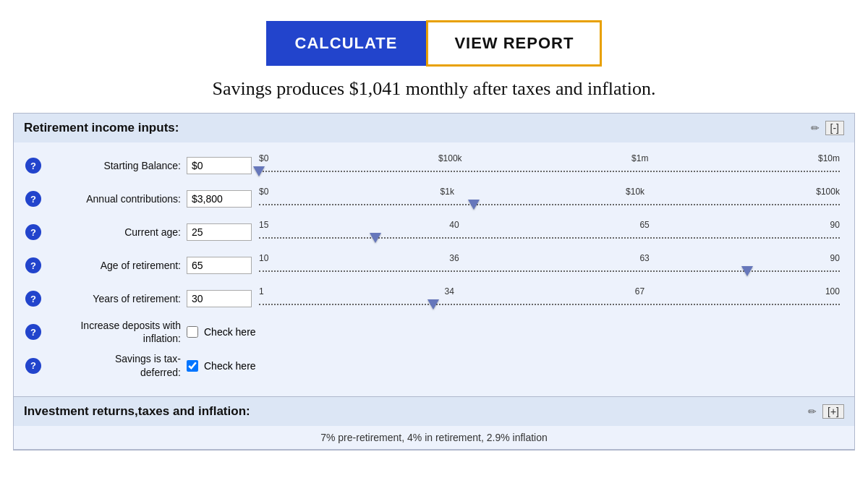 This screenshot has height=478, width=868. What do you see at coordinates (454, 258) in the screenshot?
I see `slider-label-ar-36: 36` at bounding box center [454, 258].